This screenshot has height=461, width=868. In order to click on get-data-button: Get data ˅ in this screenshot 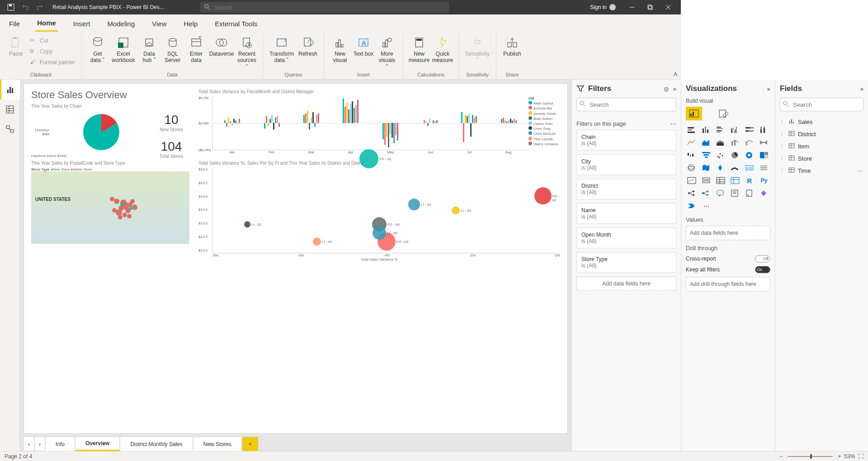, I will do `click(98, 50)`.